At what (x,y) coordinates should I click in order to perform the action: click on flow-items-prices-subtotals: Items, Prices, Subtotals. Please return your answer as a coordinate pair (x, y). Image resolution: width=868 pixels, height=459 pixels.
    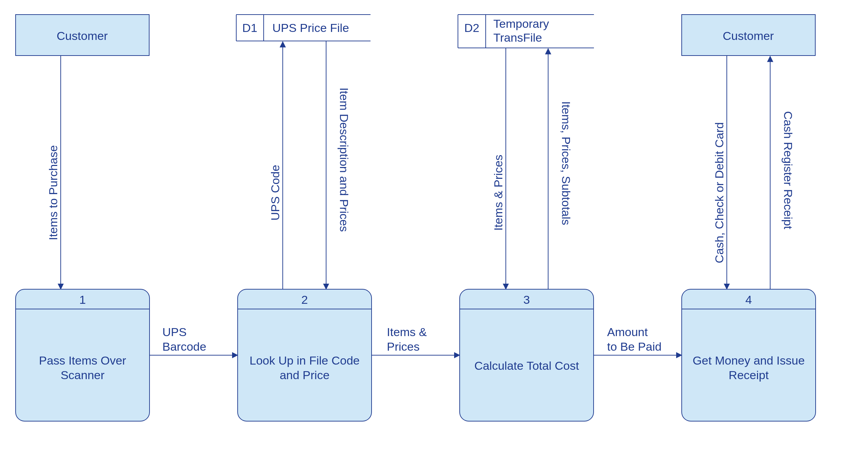
    Looking at the image, I should click on (561, 169).